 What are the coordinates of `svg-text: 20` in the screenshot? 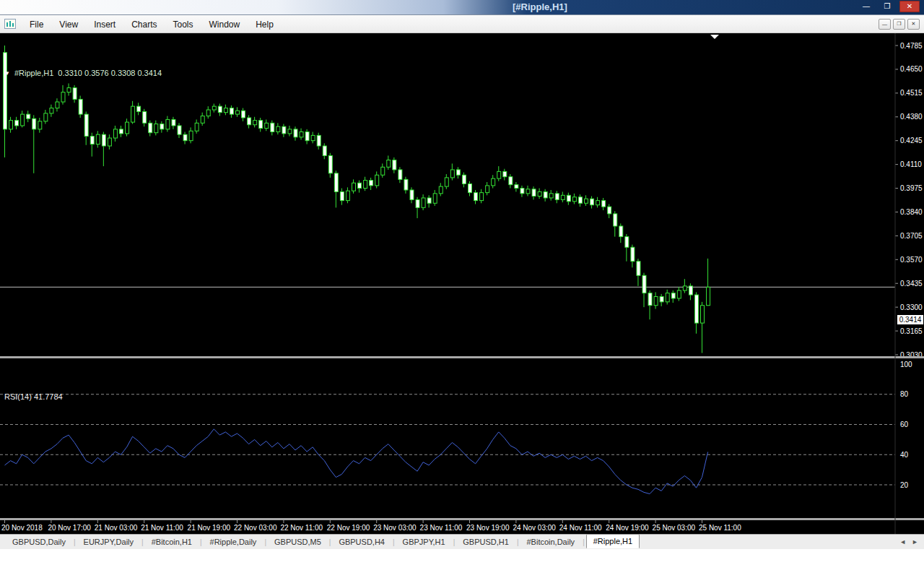 It's located at (905, 486).